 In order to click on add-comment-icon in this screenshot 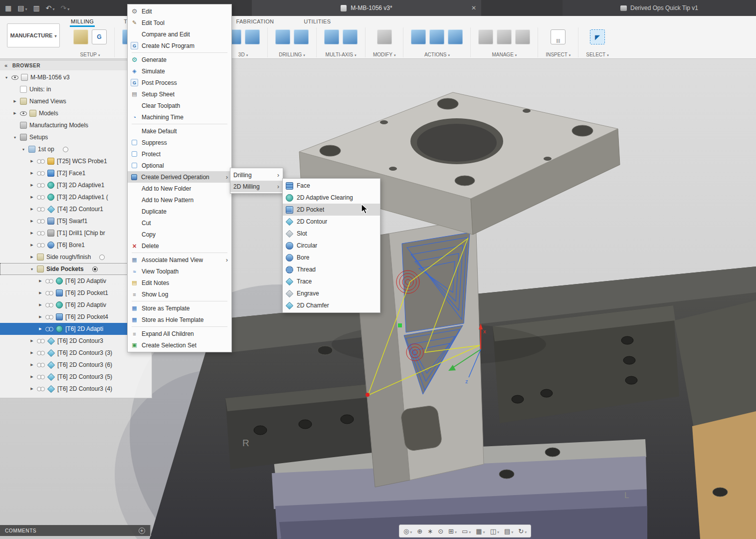, I will do `click(142, 531)`.